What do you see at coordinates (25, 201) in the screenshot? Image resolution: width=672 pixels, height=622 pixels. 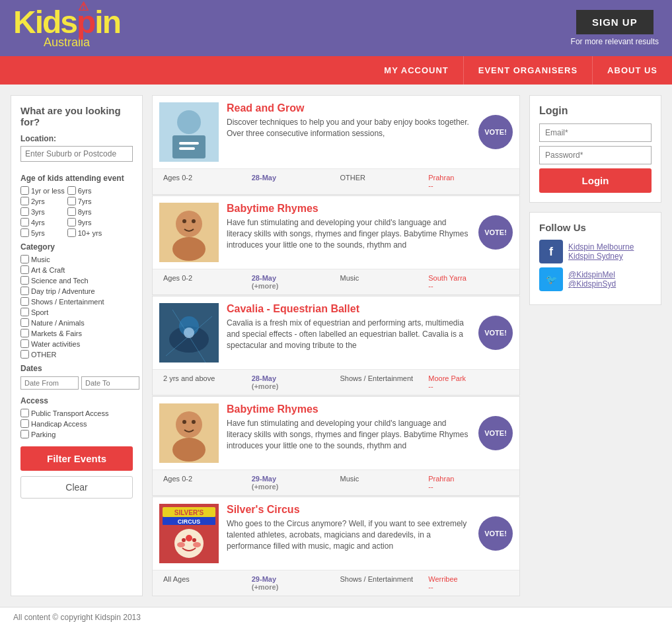 I see `age-2yr-check` at bounding box center [25, 201].